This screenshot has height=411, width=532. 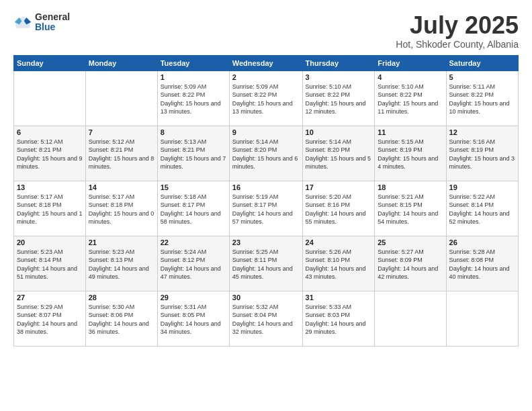 What do you see at coordinates (121, 153) in the screenshot?
I see `calendar-cell: 7Sunrise: 5:12 AMSunset: 8:21 PMDaylight…` at bounding box center [121, 153].